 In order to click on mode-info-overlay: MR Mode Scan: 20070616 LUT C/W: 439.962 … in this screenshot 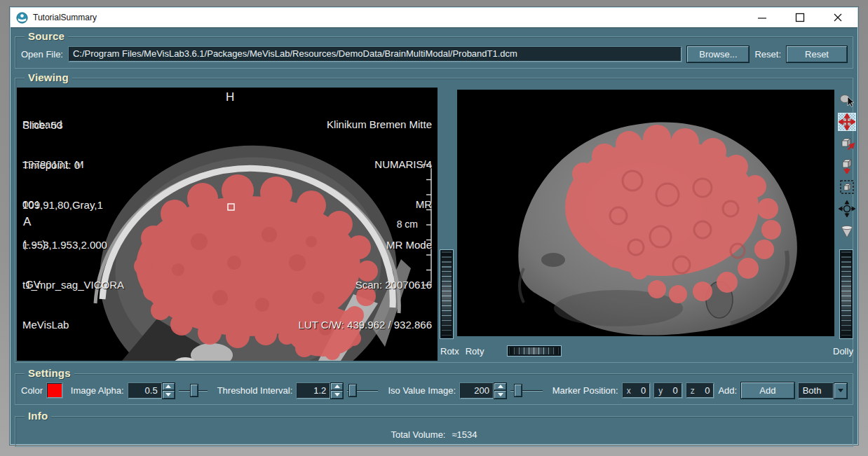, I will do `click(365, 284)`.